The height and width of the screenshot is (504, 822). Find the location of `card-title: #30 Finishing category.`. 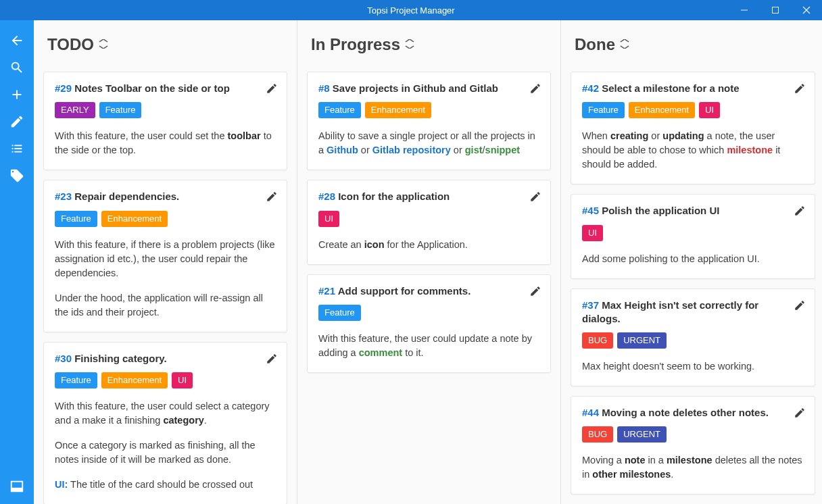

card-title: #30 Finishing category. is located at coordinates (165, 357).